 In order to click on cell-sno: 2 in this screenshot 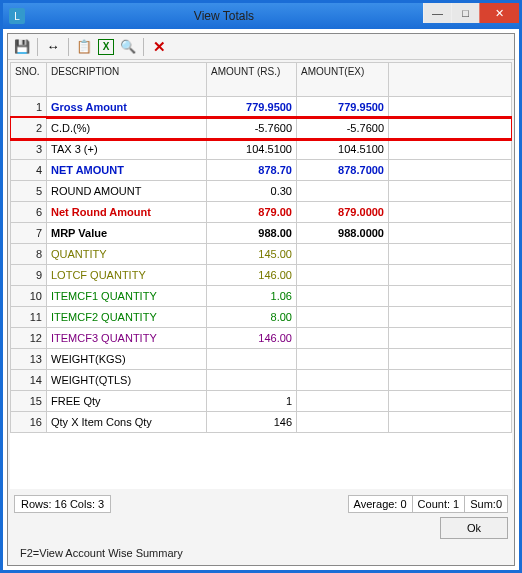, I will do `click(29, 128)`.